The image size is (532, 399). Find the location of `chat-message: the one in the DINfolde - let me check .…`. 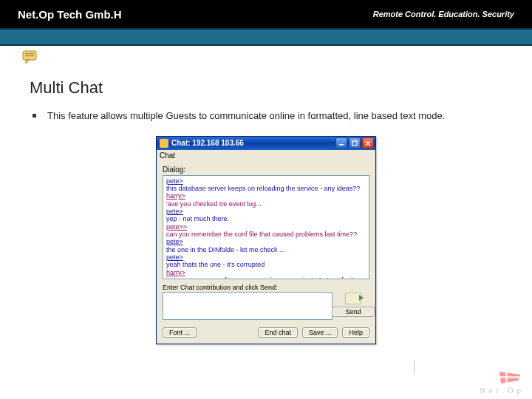

chat-message: the one in the DINfolde - let me check .… is located at coordinates (266, 250).